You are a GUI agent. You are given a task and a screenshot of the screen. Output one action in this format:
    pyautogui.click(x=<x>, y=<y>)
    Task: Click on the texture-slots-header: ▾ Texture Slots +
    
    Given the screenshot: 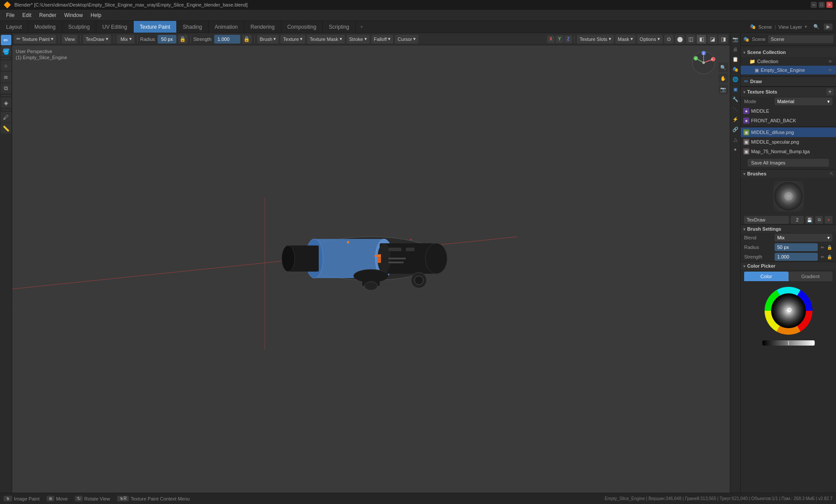 What is the action you would take?
    pyautogui.click(x=788, y=91)
    